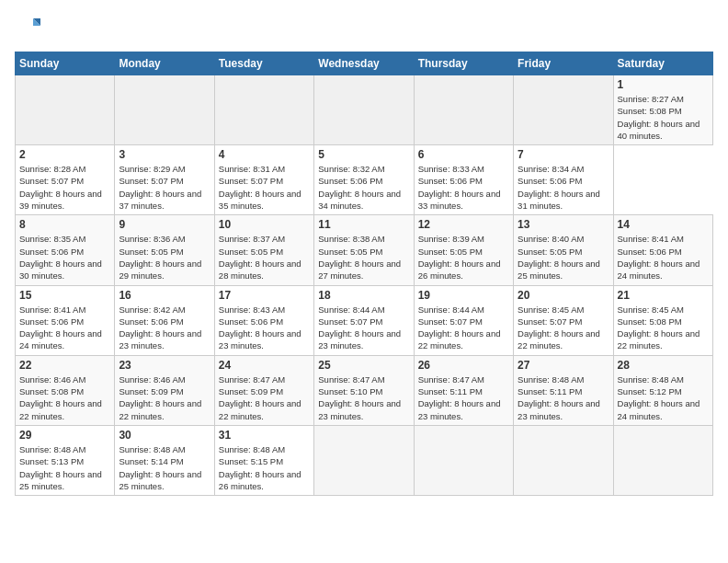 The height and width of the screenshot is (563, 728). Describe the element at coordinates (463, 320) in the screenshot. I see `calendar-cell: 19Sunrise: 8:44 AMSunset: 5:07 PMDayligh…` at that location.